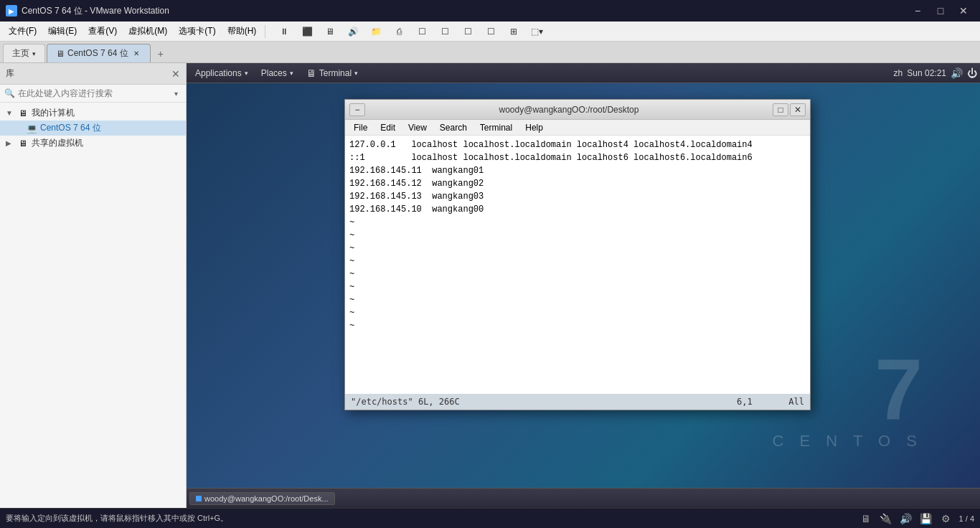  What do you see at coordinates (176, 74) in the screenshot?
I see `left-panel-close-btn: ✕` at bounding box center [176, 74].